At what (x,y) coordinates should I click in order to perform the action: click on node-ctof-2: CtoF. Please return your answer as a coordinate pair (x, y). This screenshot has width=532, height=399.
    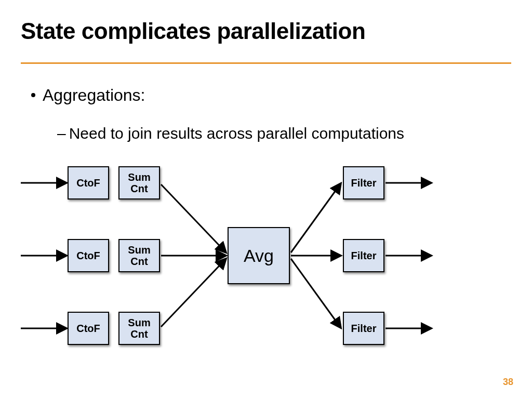
    Looking at the image, I should click on (88, 328).